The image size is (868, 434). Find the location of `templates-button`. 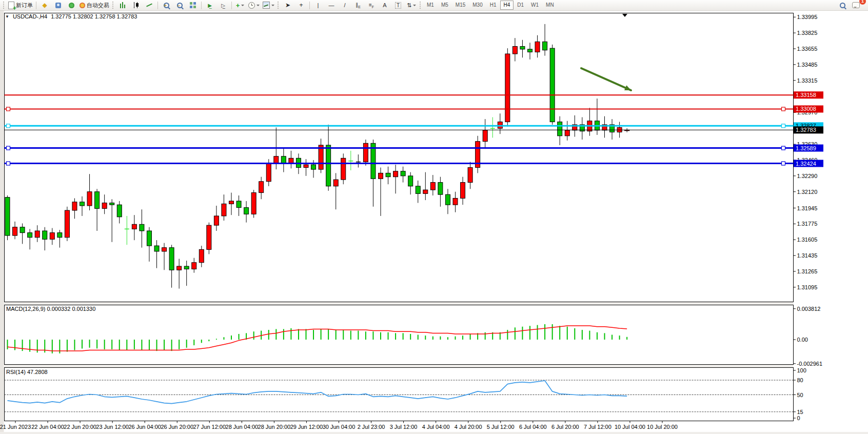

templates-button is located at coordinates (269, 5).